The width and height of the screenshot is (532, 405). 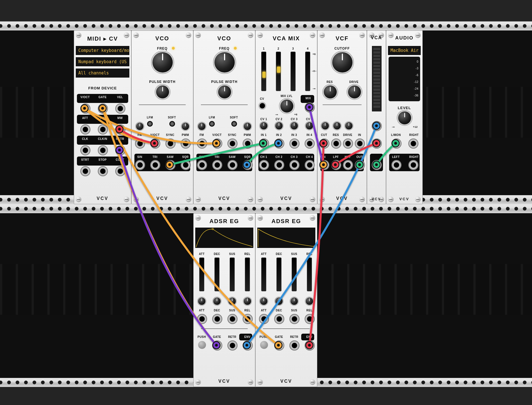 What do you see at coordinates (85, 150) in the screenshot?
I see `jack-clk-out` at bounding box center [85, 150].